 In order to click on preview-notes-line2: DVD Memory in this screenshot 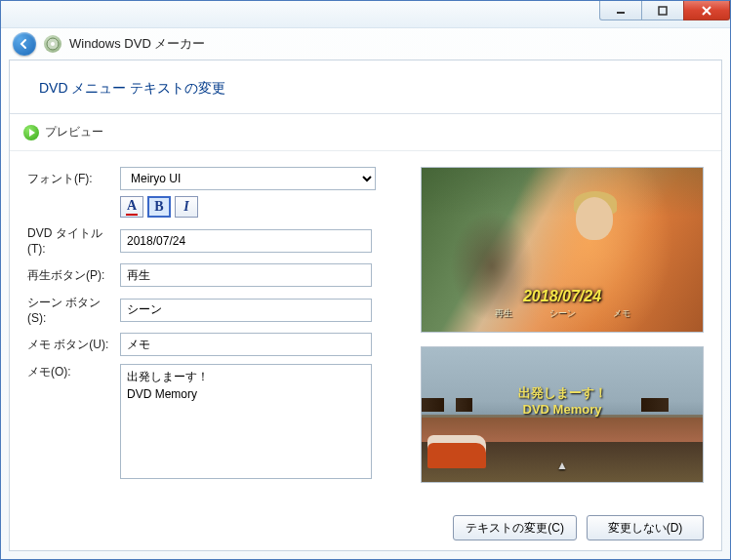, I will do `click(562, 410)`.